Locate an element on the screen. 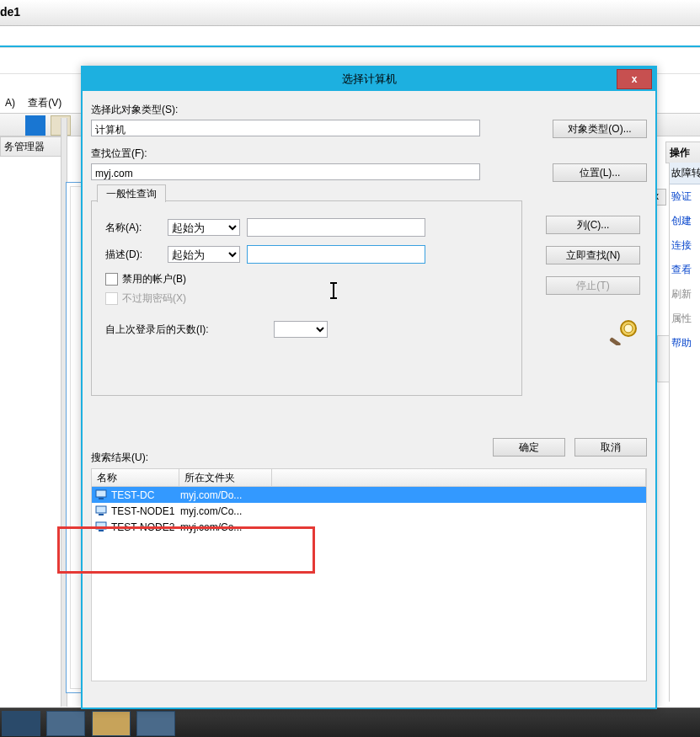  result-row-0: TEST-DC myj.com/Do... is located at coordinates (369, 495).